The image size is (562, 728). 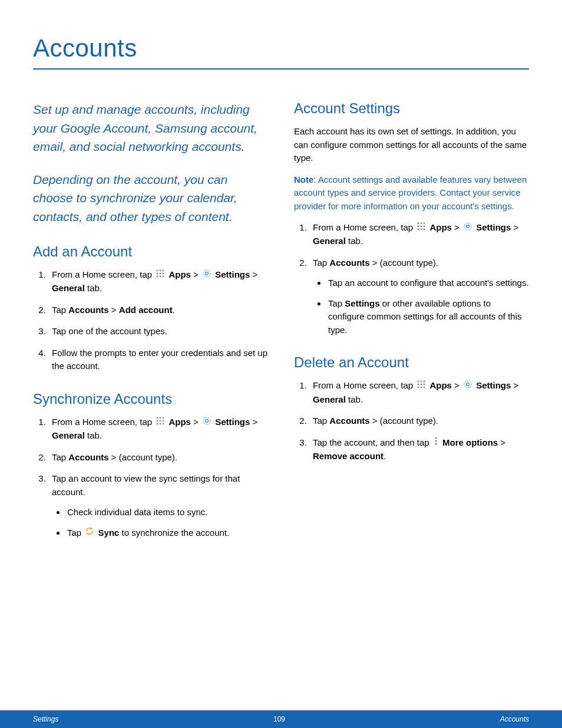 I want to click on sync-icon, so click(x=90, y=533).